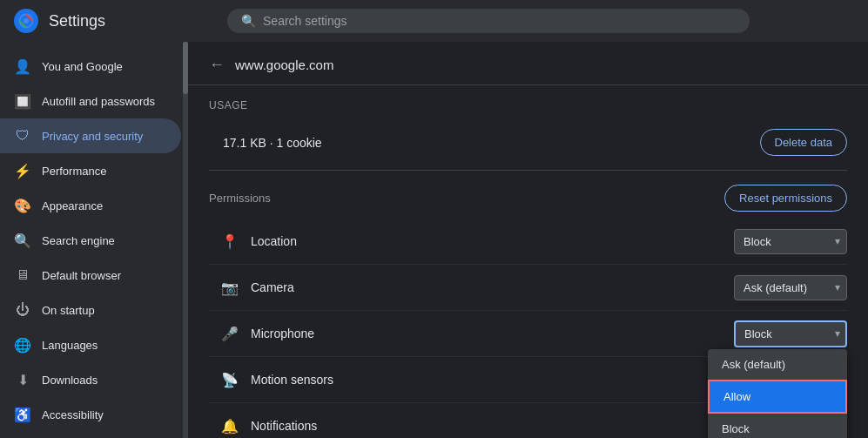 The image size is (868, 438). Describe the element at coordinates (500, 21) in the screenshot. I see `search-input` at that location.